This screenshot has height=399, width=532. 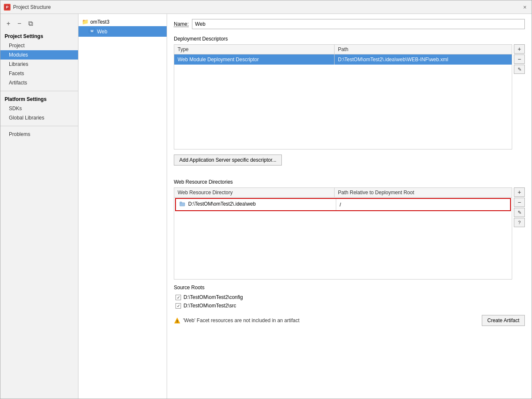 I want to click on sidebar-divider, so click(x=39, y=91).